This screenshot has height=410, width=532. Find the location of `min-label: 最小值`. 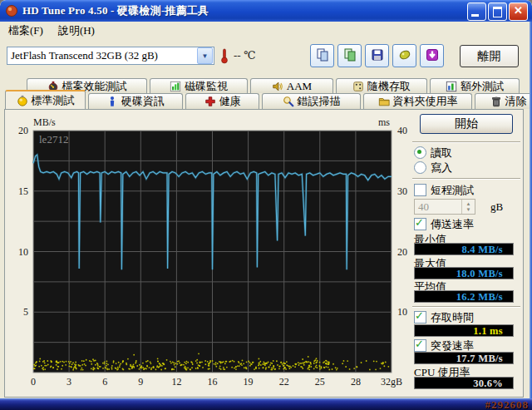

min-label: 最小值 is located at coordinates (431, 238).